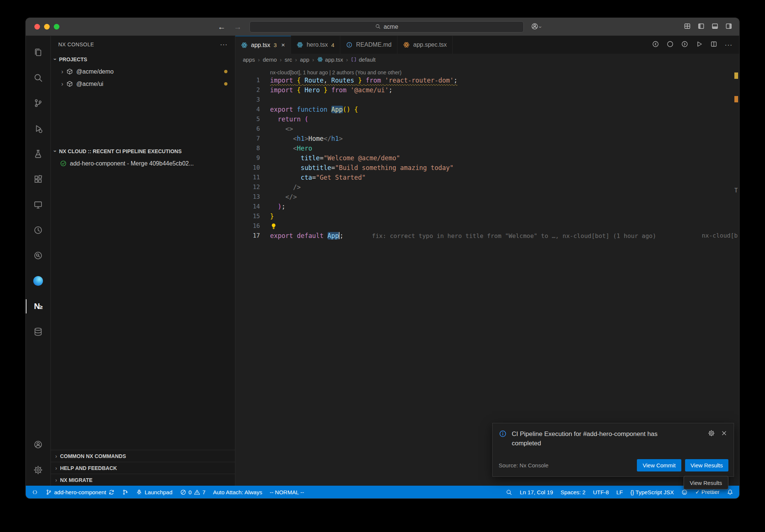 Image resolution: width=765 pixels, height=532 pixels. I want to click on activity-testing, so click(38, 154).